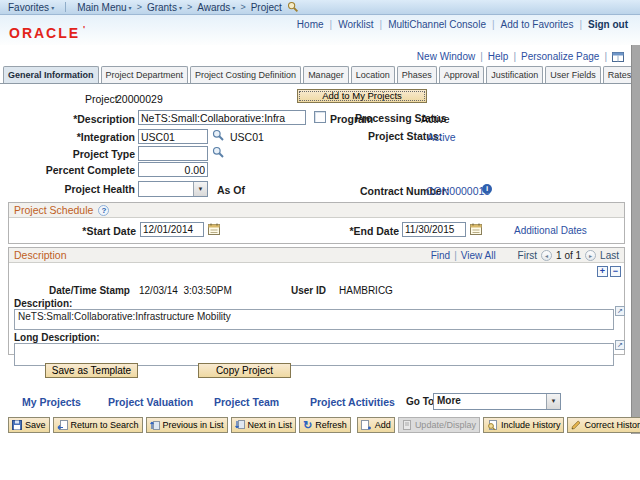  I want to click on breadcrumb-awards: Awards ▾, so click(216, 8).